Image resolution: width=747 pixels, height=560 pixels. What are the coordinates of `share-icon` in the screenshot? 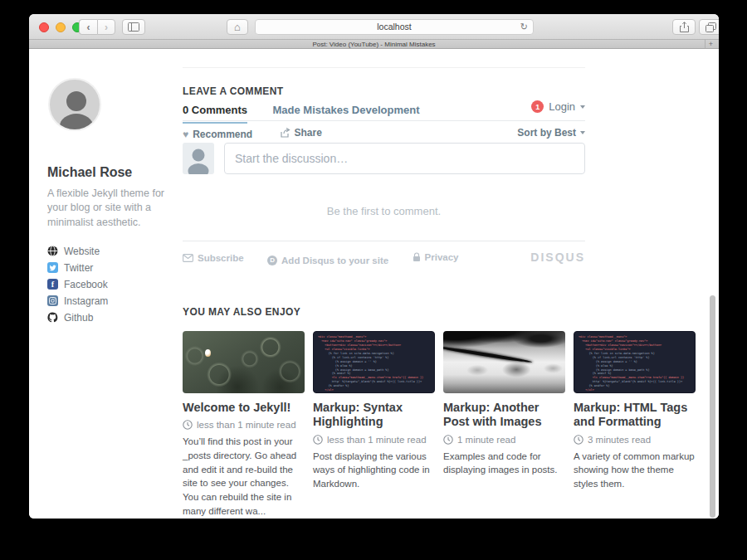 It's located at (684, 27).